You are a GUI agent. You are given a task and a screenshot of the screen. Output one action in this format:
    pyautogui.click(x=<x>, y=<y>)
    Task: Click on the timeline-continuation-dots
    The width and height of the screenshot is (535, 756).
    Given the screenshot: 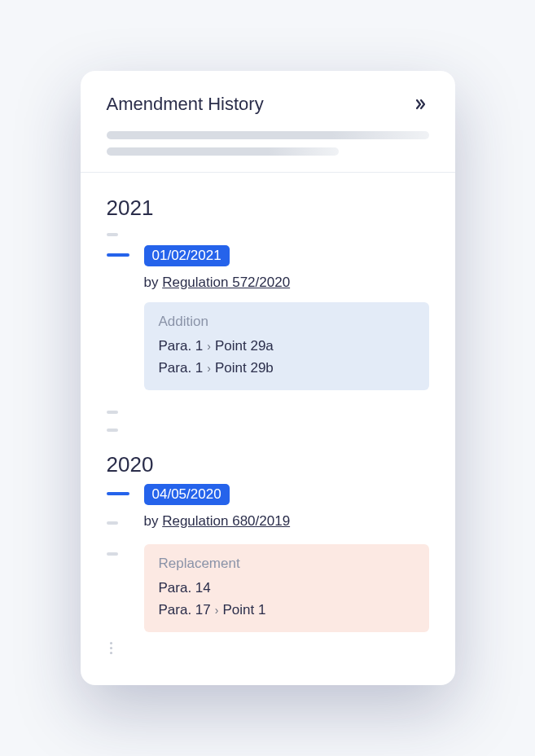 What is the action you would take?
    pyautogui.click(x=268, y=648)
    